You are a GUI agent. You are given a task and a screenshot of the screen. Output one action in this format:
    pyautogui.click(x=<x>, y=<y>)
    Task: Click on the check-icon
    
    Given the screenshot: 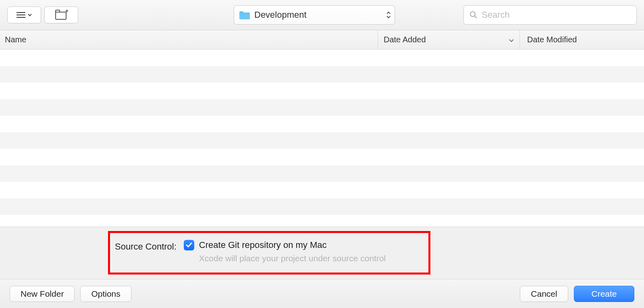 What is the action you would take?
    pyautogui.click(x=189, y=245)
    